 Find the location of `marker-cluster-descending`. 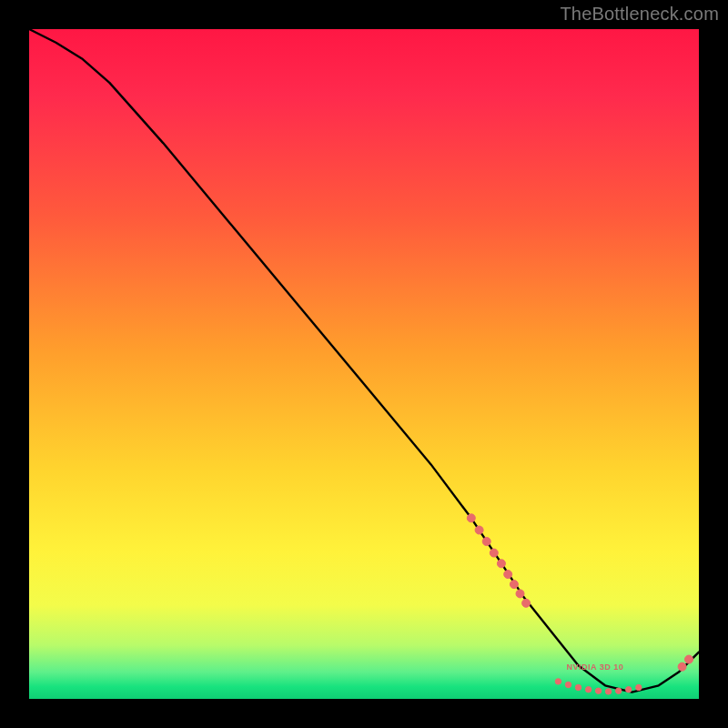

marker-cluster-descending is located at coordinates (499, 561).